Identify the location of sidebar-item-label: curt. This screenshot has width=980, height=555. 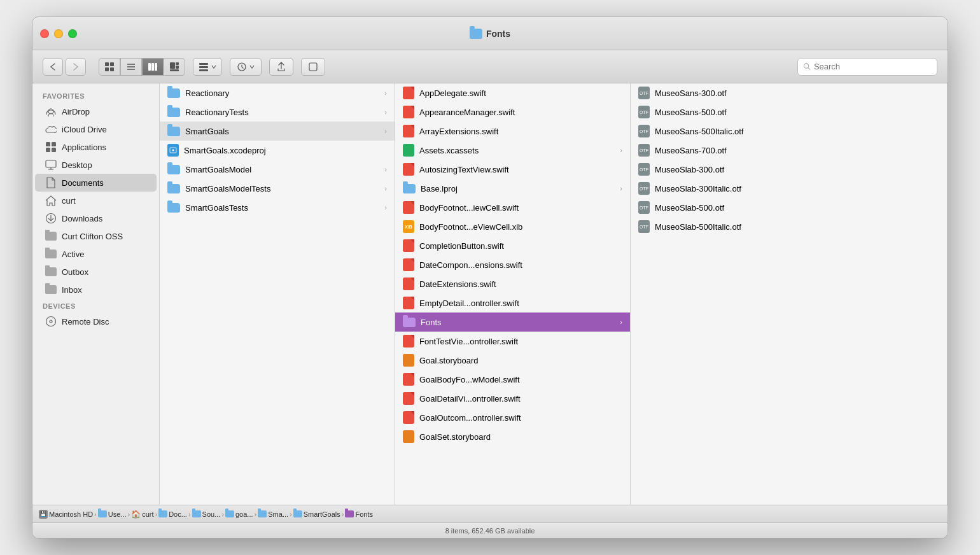
(69, 201).